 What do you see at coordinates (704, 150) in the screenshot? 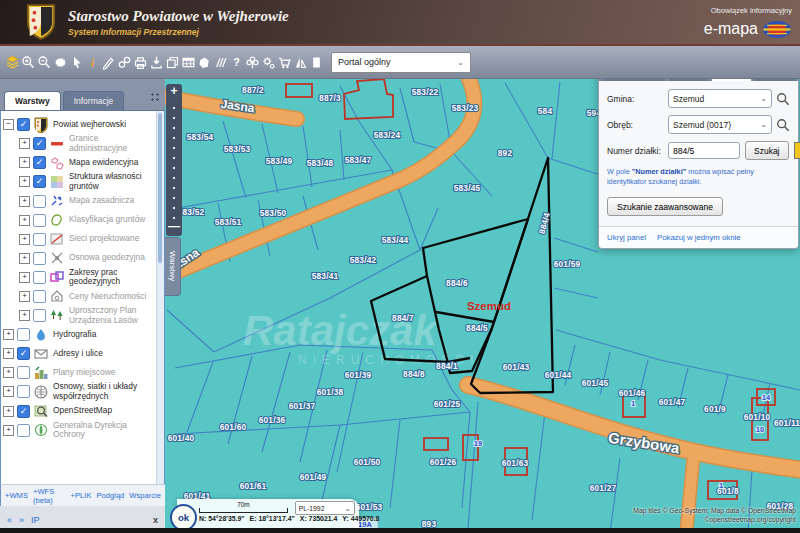
I see `parcel-number-input` at bounding box center [704, 150].